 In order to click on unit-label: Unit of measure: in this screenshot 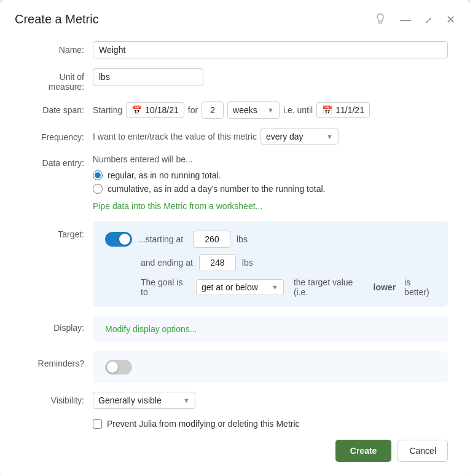, I will do `click(58, 80)`.